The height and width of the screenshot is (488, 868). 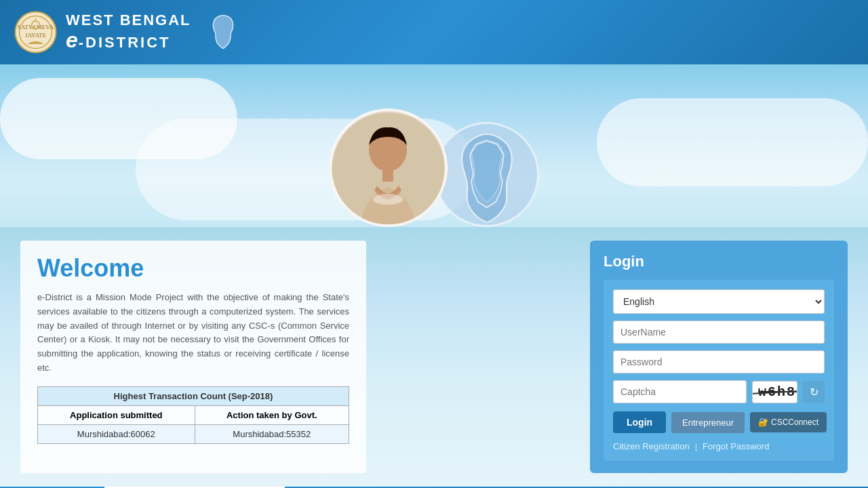 I want to click on svg-text: JAYATE, so click(x=36, y=35).